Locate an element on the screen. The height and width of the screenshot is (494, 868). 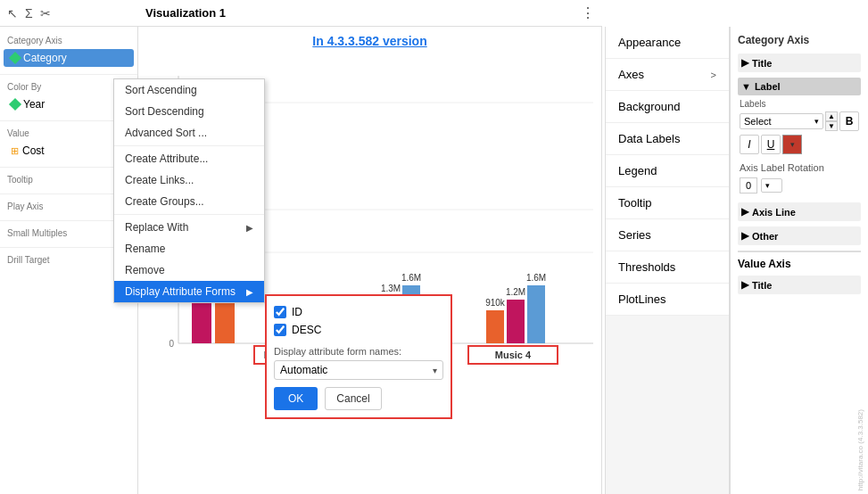
color-picker: ▾ is located at coordinates (792, 144).